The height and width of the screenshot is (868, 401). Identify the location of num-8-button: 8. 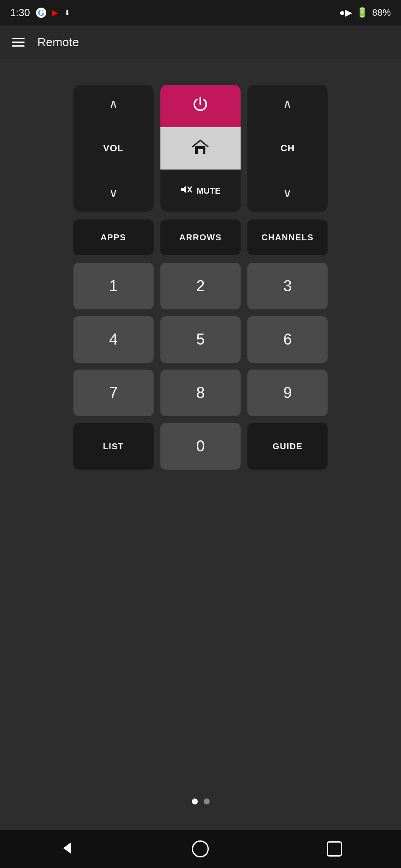
(200, 393).